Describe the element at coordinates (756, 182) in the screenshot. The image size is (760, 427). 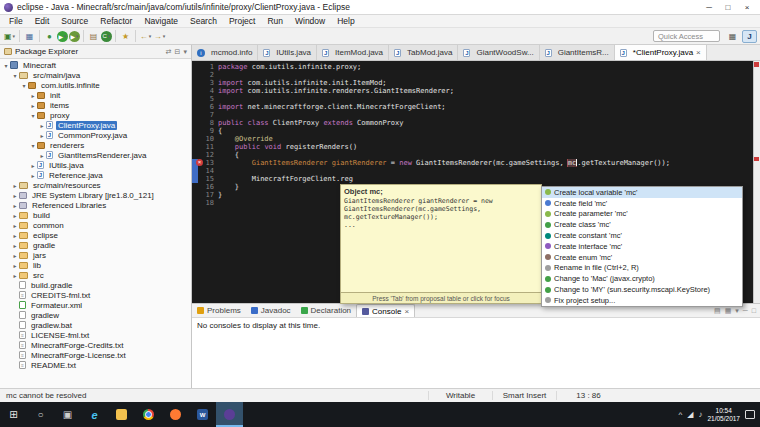
I see `overview-ruler` at that location.